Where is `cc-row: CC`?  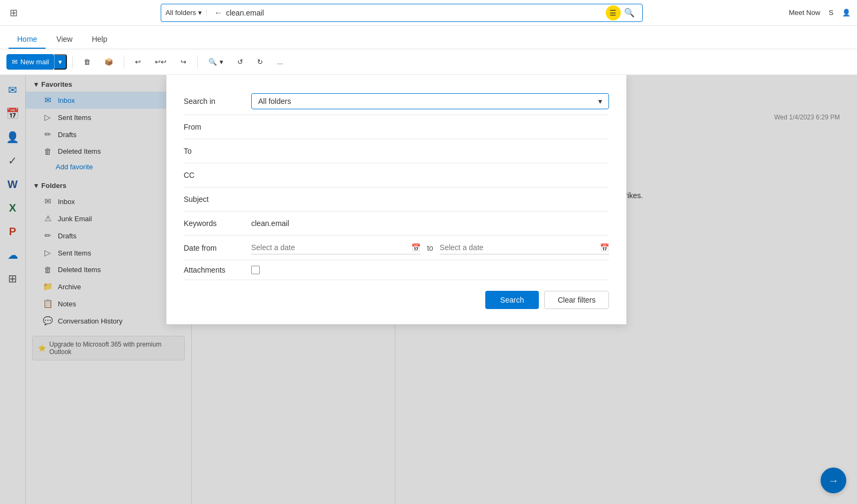 cc-row: CC is located at coordinates (396, 176).